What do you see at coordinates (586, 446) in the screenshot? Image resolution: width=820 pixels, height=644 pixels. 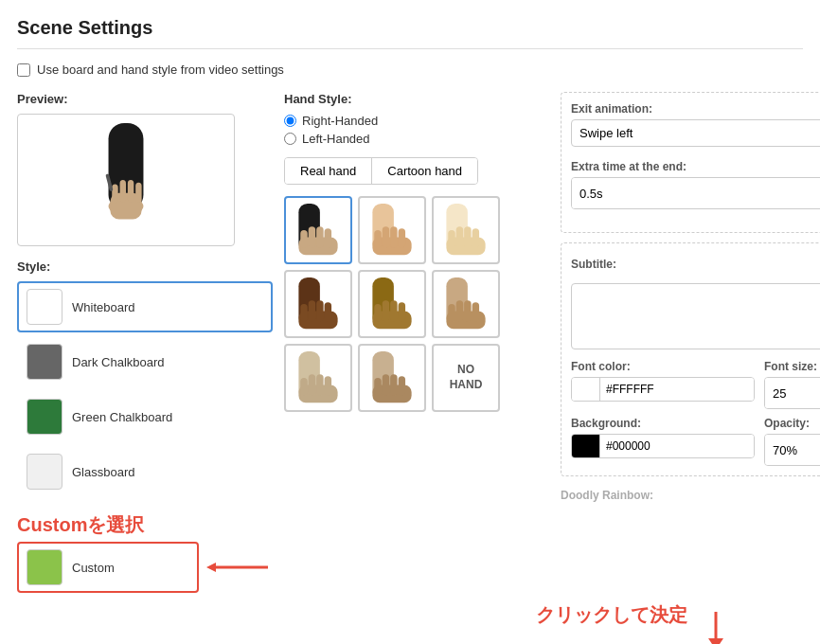 I see `background-swatch` at bounding box center [586, 446].